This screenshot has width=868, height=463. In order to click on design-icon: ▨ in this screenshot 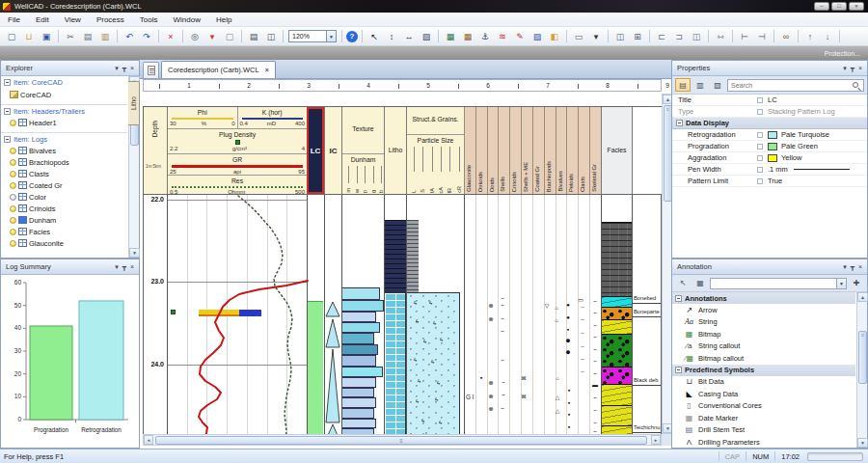, I will do `click(537, 37)`.